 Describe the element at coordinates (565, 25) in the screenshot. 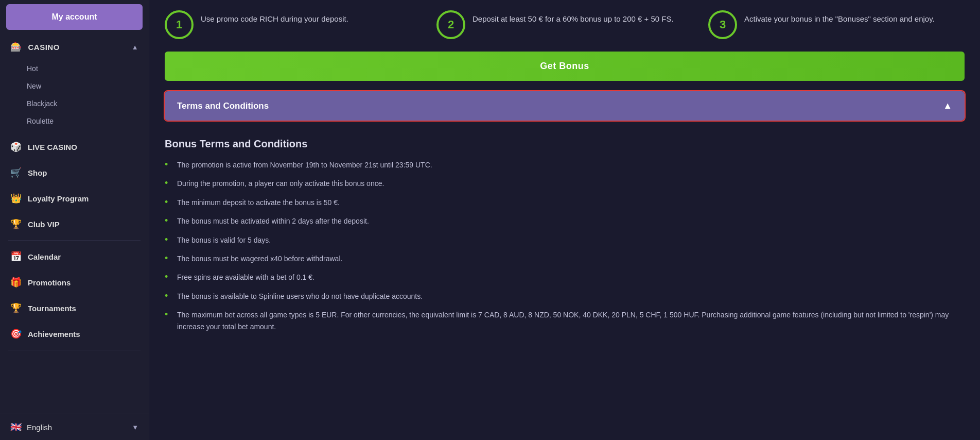

I see `steps-row: 1 Use promo code RICH during your deposi…` at that location.